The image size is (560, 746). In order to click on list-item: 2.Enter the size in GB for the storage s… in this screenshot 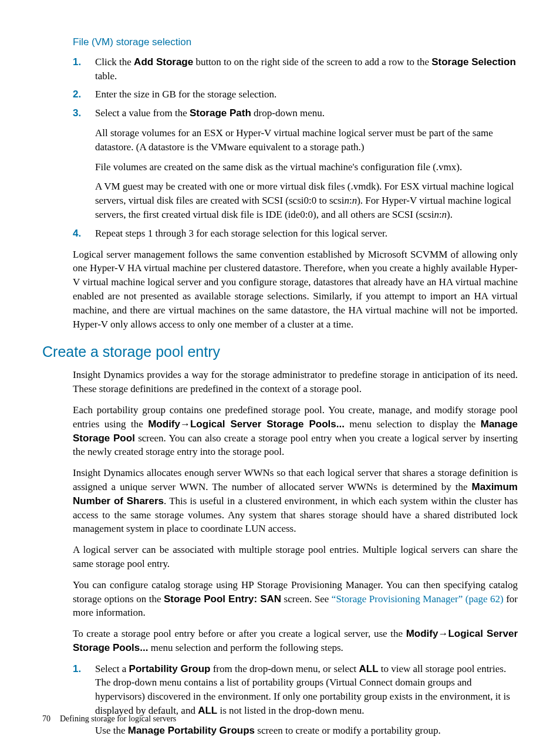, I will do `click(295, 94)`.